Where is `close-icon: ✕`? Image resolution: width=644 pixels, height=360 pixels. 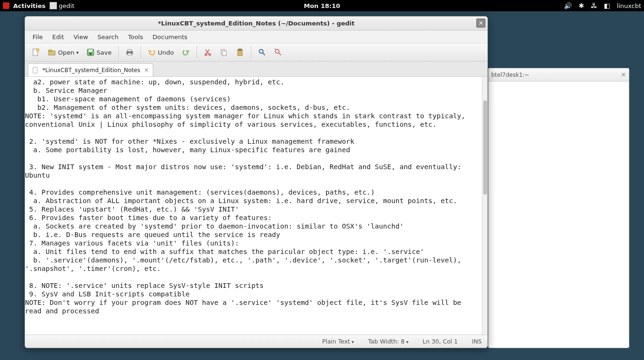 close-icon: ✕ is located at coordinates (481, 23).